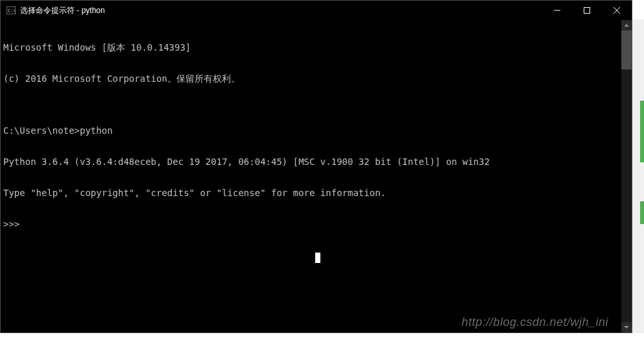  What do you see at coordinates (557, 10) in the screenshot?
I see `minimize-button` at bounding box center [557, 10].